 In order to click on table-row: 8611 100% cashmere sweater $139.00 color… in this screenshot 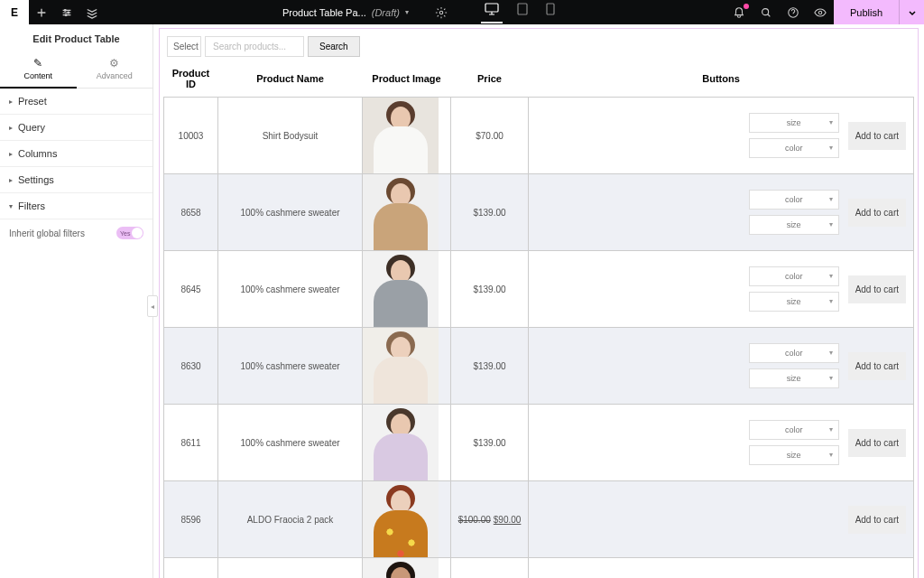, I will do `click(540, 443)`.